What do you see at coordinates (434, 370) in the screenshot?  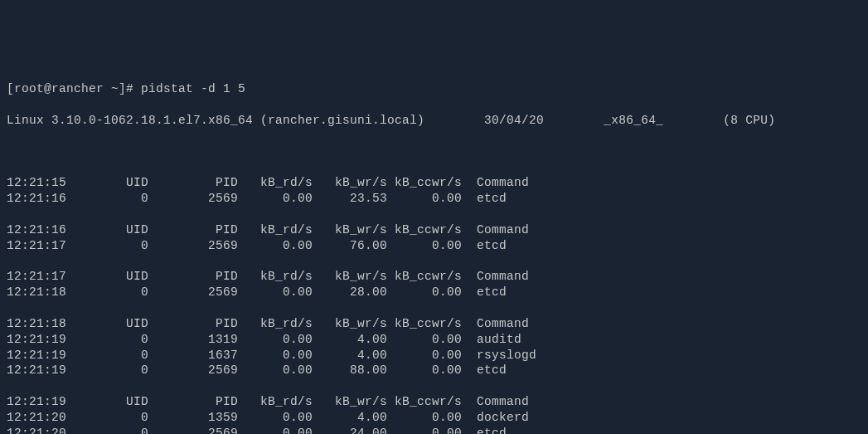 I see `table-row: 12:21:19 0 2569 0.00 88.00 0.00 etcd` at bounding box center [434, 370].